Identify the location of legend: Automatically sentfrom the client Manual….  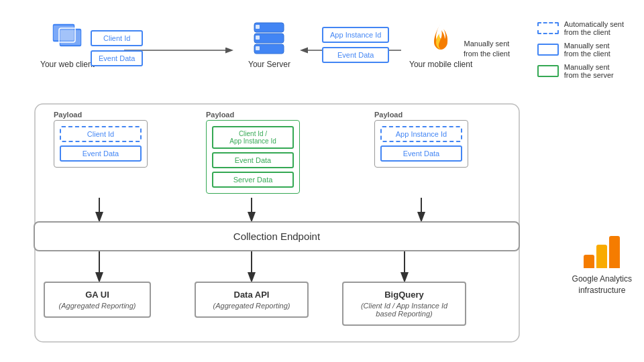
(581, 50).